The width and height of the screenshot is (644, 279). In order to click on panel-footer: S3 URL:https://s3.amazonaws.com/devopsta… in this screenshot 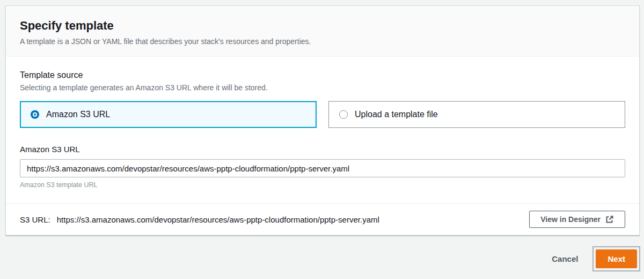, I will do `click(323, 219)`.